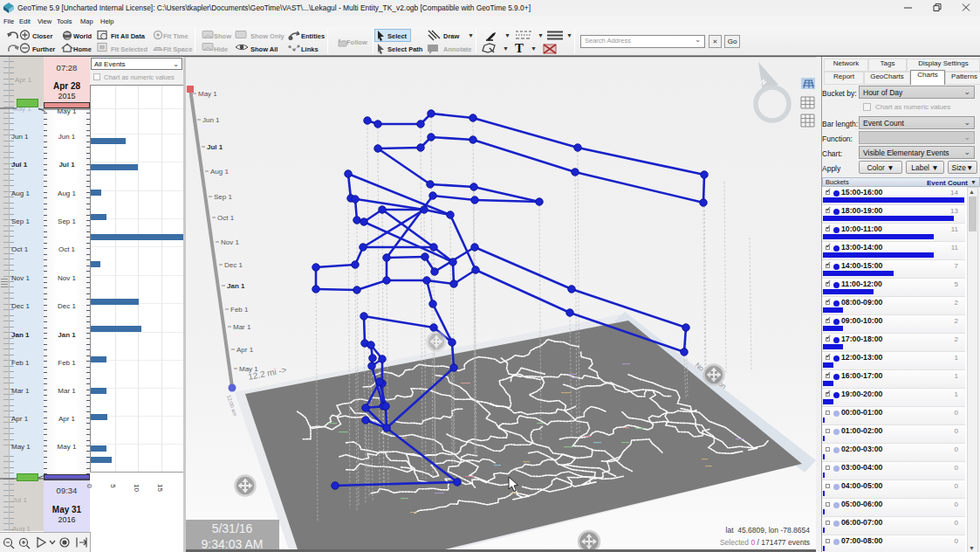  Describe the element at coordinates (223, 197) in the screenshot. I see `svg-text: Sep 1` at that location.